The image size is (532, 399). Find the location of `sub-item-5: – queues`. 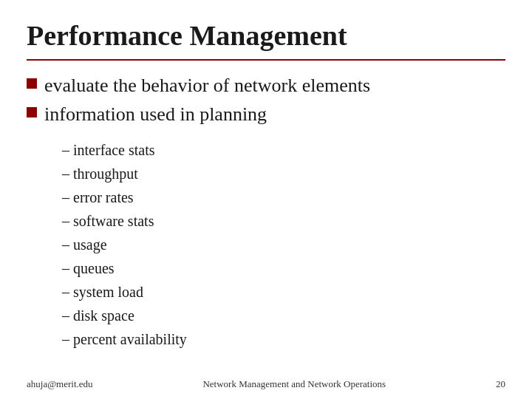

sub-item-5: – queues is located at coordinates (284, 268).